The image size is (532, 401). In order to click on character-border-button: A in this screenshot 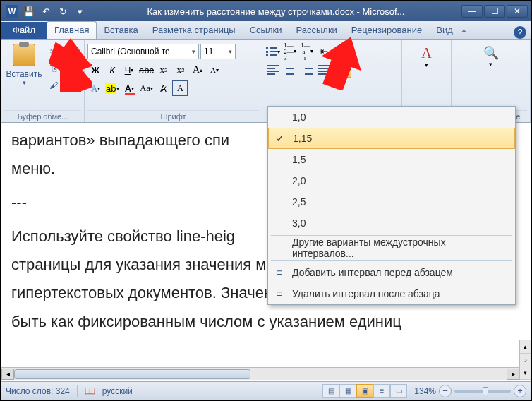, I will do `click(180, 88)`.